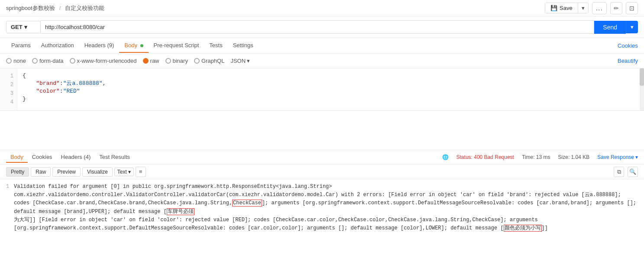 This screenshot has width=644, height=255. Describe the element at coordinates (610, 27) in the screenshot. I see `send-button: Send` at that location.